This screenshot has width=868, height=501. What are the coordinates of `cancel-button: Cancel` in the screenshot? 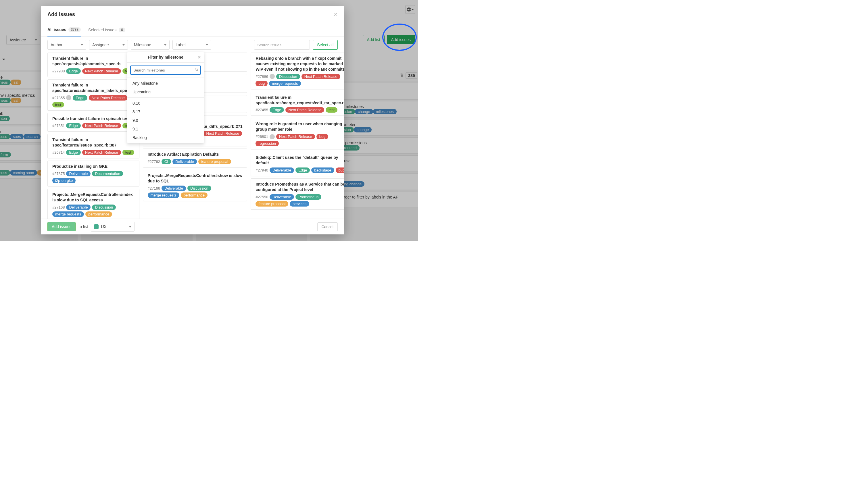 It's located at (328, 227).